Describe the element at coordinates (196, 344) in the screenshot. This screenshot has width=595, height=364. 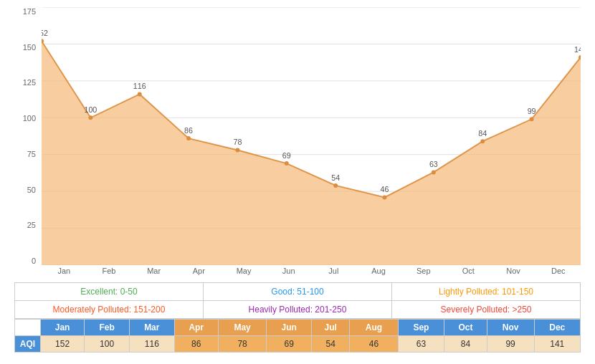
I see `td-apr: 86` at that location.